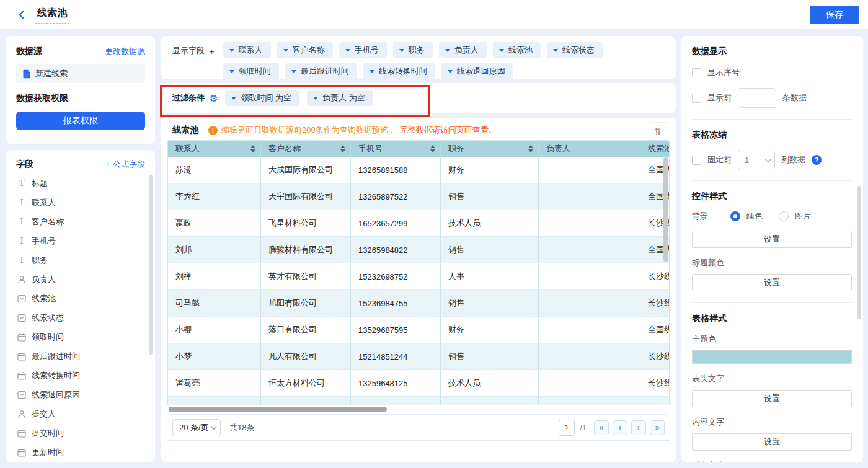 The image size is (868, 468). Describe the element at coordinates (803, 216) in the screenshot. I see `image-label: 图片` at that location.